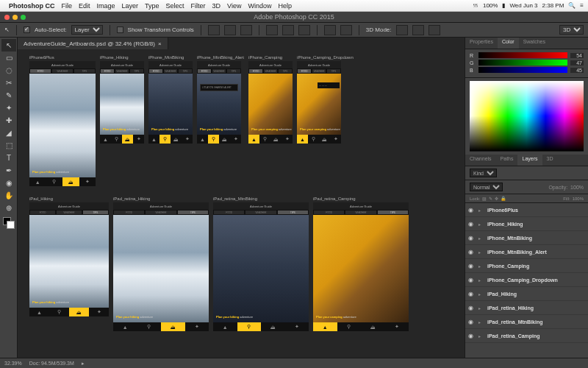 The width and height of the screenshot is (588, 368). What do you see at coordinates (69, 259) in the screenshot?
I see `artboard-iPad_Hiking: Adventure GuideFOODWEATHERTIPSPlan your …` at bounding box center [69, 259].